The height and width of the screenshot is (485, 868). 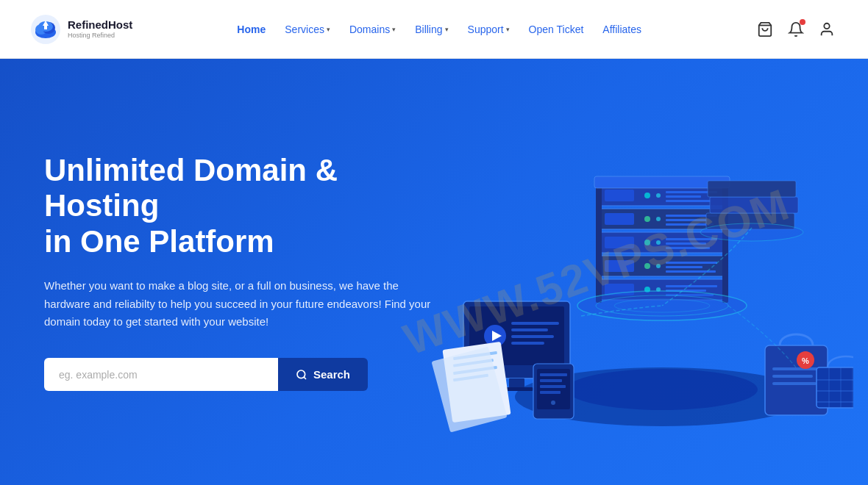 What do you see at coordinates (796, 29) in the screenshot?
I see `header-icons` at bounding box center [796, 29].